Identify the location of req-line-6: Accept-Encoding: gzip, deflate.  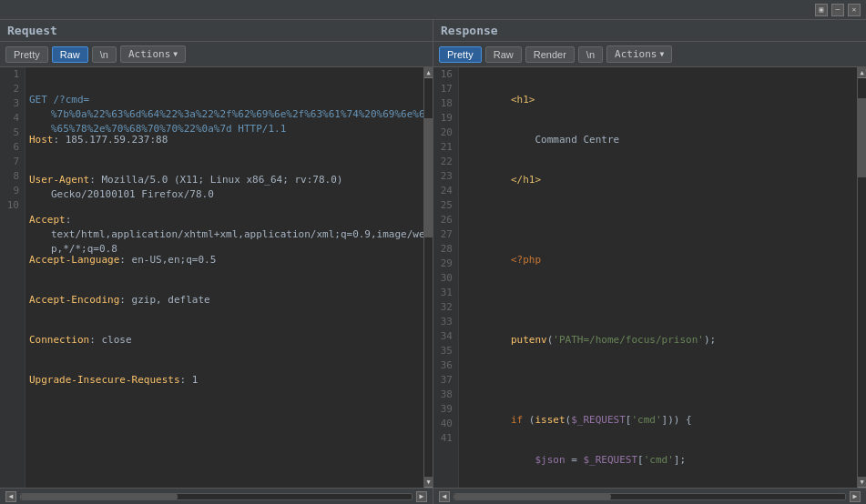
(224, 300).